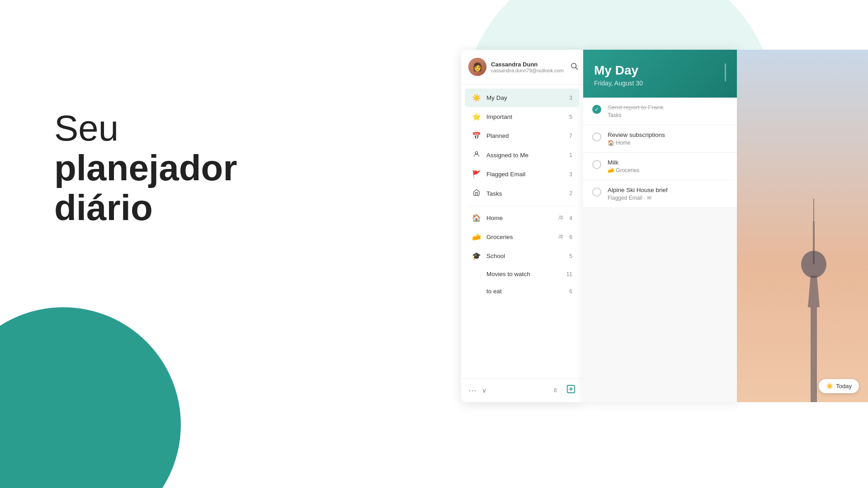 The height and width of the screenshot is (488, 868). I want to click on user-name: Cassandra Dunn, so click(527, 64).